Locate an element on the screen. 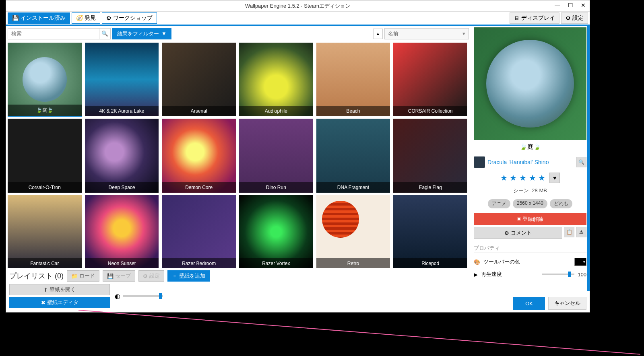 The height and width of the screenshot is (356, 644). wallpaper-tile: Neon Sunset is located at coordinates (122, 232).